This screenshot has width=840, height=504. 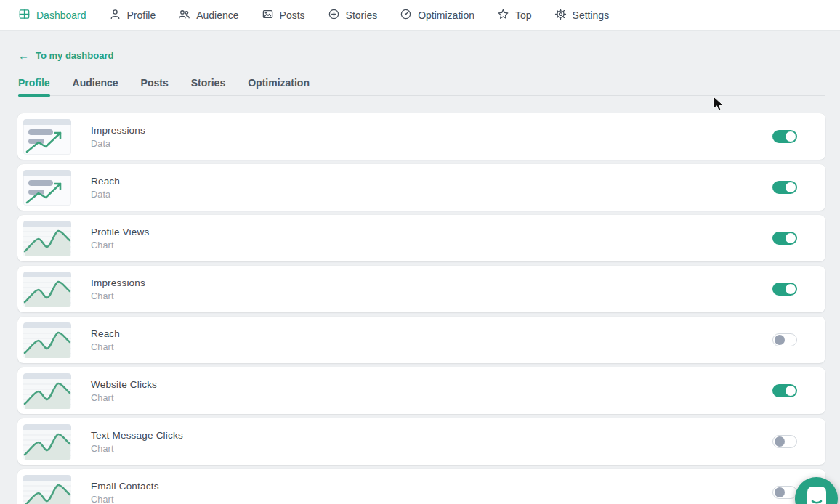 I want to click on tab-optimization: Optimization, so click(x=279, y=86).